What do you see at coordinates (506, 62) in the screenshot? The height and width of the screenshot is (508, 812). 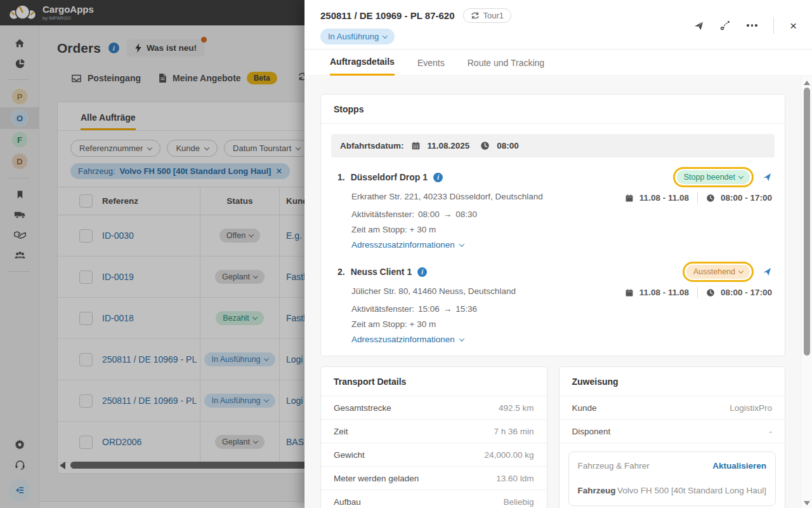 I see `tab-route-tracking: Route und Tracking` at bounding box center [506, 62].